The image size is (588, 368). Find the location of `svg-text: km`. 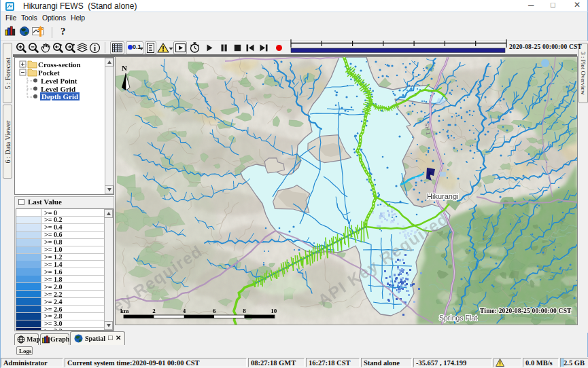

svg-text: km is located at coordinates (125, 311).